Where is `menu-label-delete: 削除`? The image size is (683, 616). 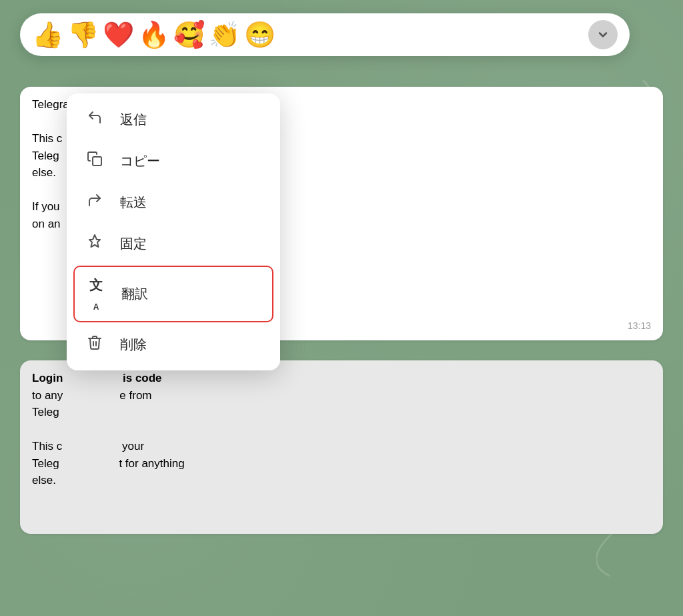
menu-label-delete: 削除 is located at coordinates (133, 344).